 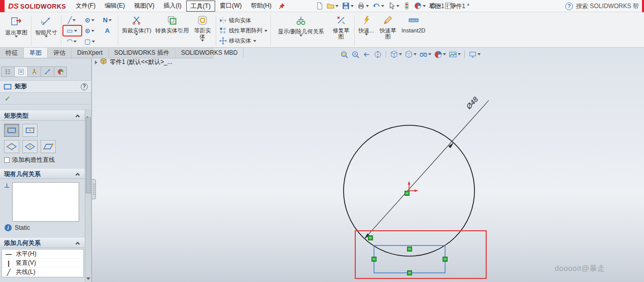 I want to click on trim-dropdown, so click(x=137, y=34).